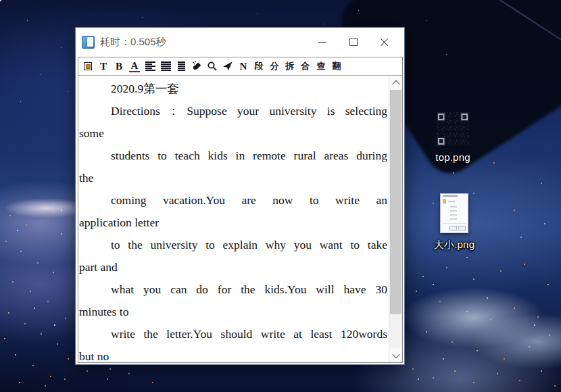 This screenshot has height=392, width=561. What do you see at coordinates (396, 356) in the screenshot?
I see `scroll-down-button` at bounding box center [396, 356].